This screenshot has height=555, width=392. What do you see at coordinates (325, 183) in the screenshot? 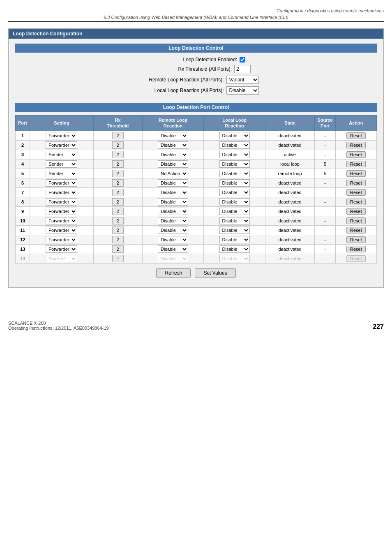
I see `source-port-cell-6: -` at bounding box center [325, 183].